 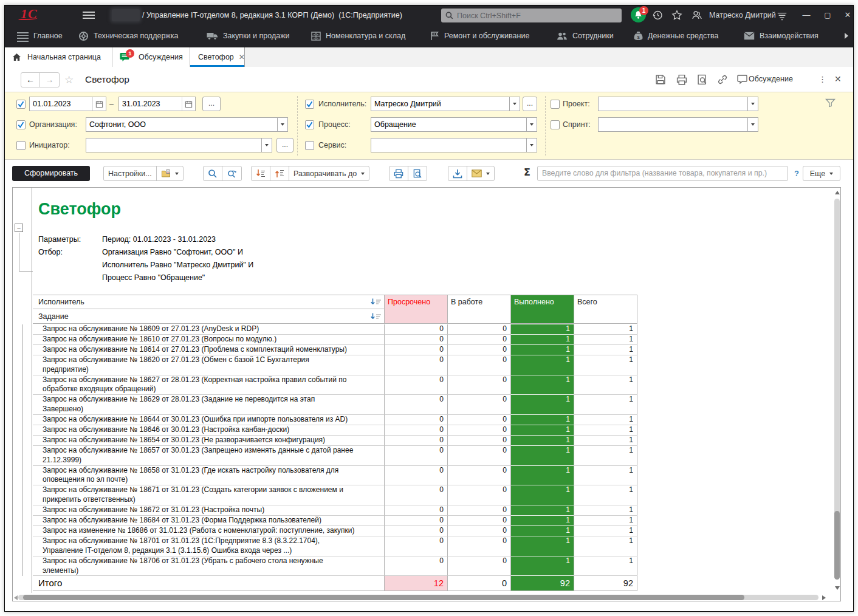 I want to click on organization-checkbox, so click(x=21, y=125).